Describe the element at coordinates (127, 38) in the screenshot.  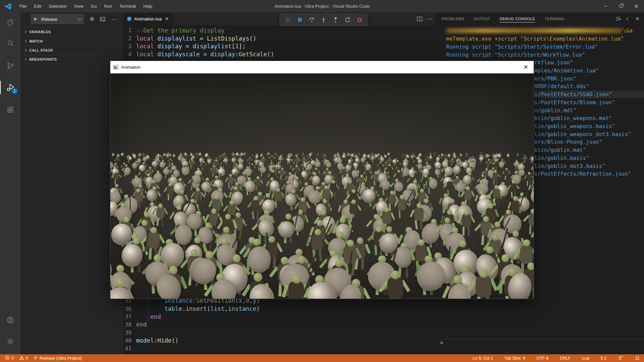
I see `line-number: 2` at that location.